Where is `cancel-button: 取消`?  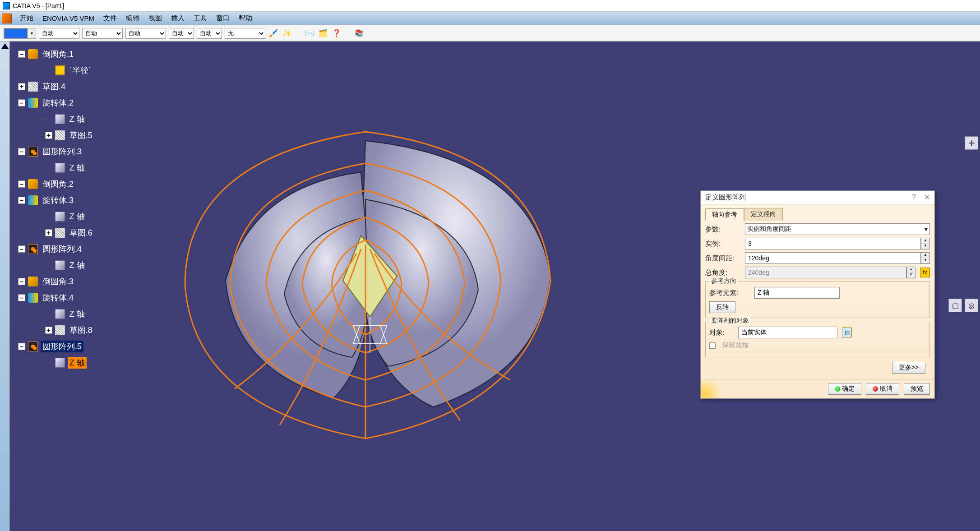
cancel-button: 取消 is located at coordinates (883, 389).